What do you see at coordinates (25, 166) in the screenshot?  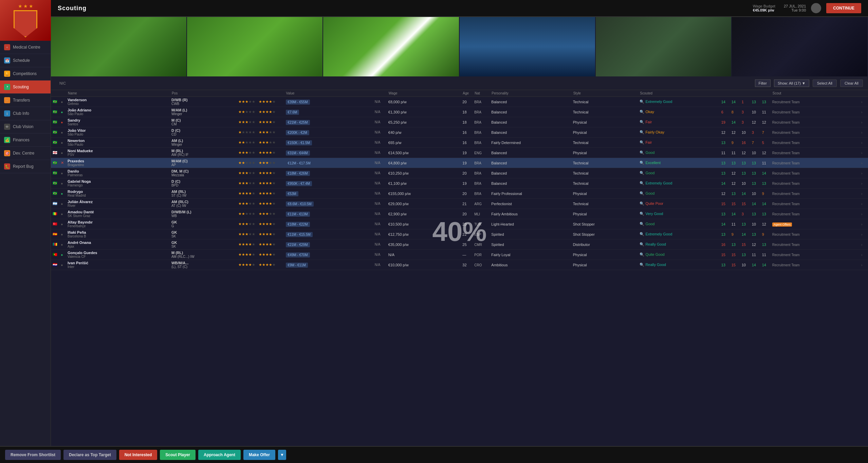 I see `sidebar-item-report-bug: 🐛 Report Bug` at bounding box center [25, 166].